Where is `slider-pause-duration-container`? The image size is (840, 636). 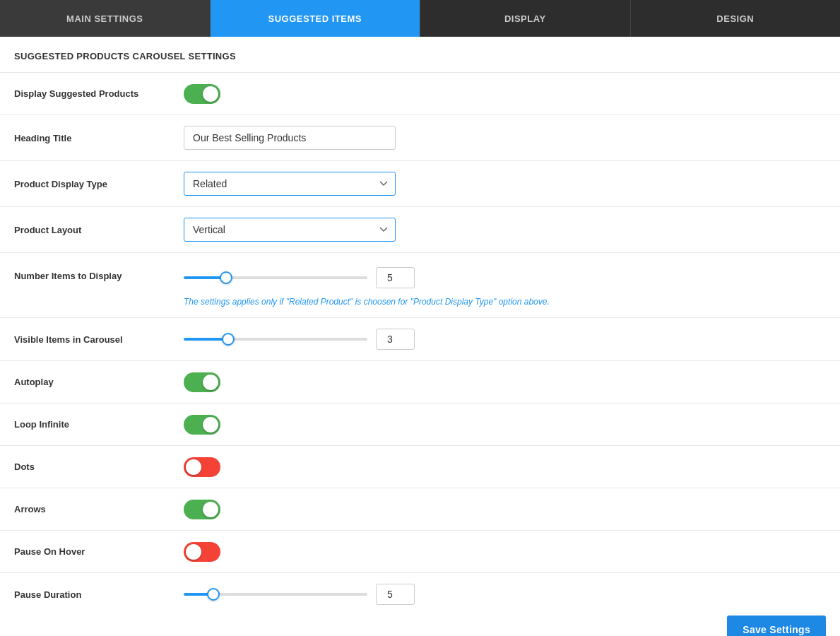 slider-pause-duration-container is located at coordinates (300, 594).